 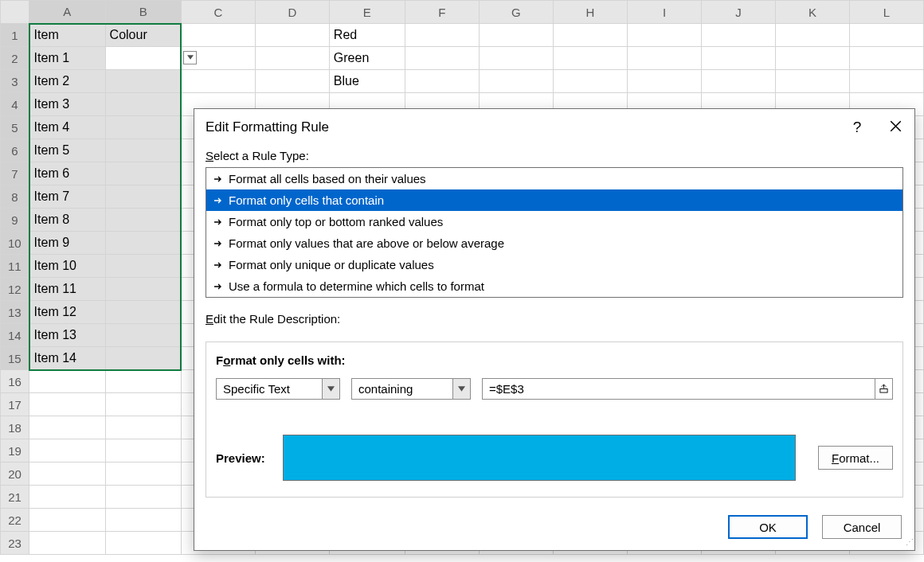 What do you see at coordinates (15, 521) in the screenshot?
I see `row-header-22: 22` at bounding box center [15, 521].